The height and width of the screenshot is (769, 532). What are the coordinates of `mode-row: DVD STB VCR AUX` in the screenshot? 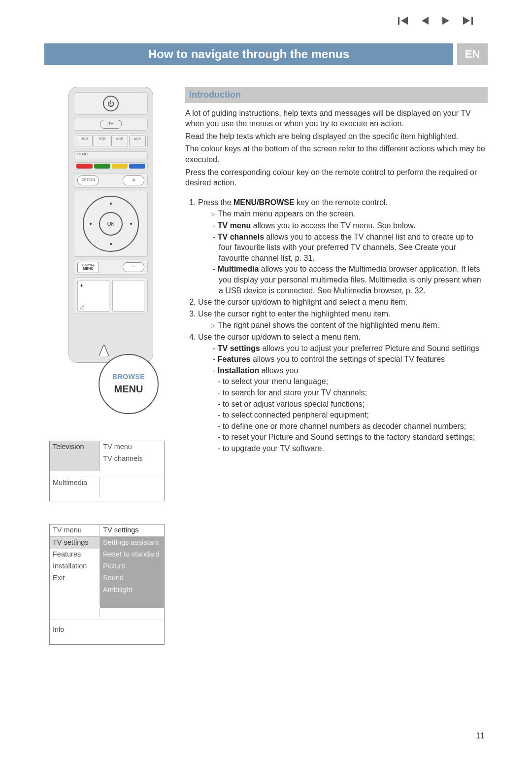 It's located at (111, 141).